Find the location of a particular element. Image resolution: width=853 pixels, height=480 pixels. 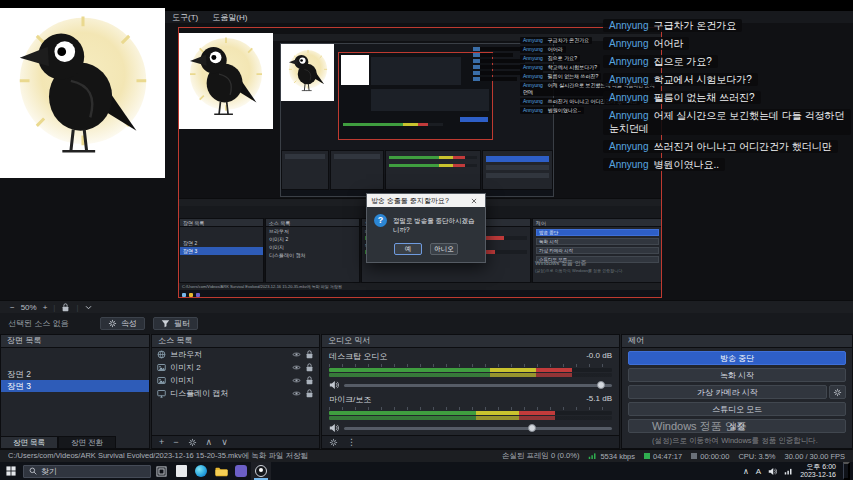

task-view-icon is located at coordinates (162, 472).